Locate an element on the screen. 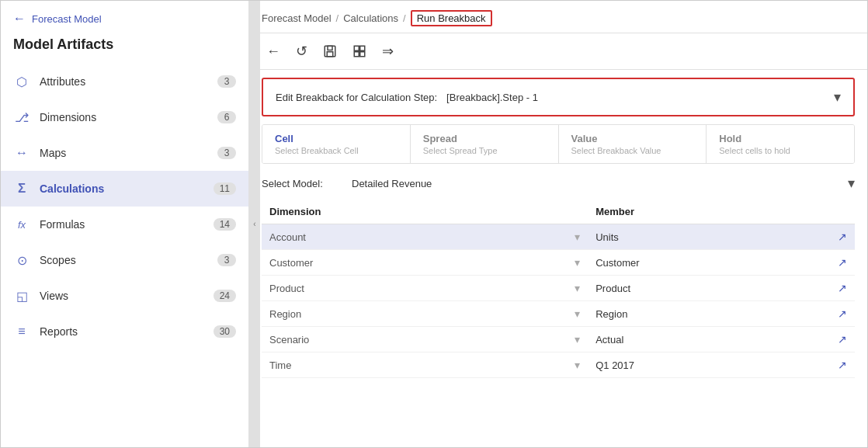  table-row: Region ▾ Region ↗ is located at coordinates (558, 314).